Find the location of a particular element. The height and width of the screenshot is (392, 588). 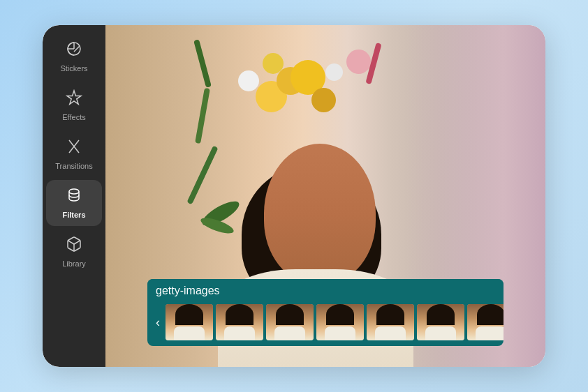

sidebar-item-library: Library is located at coordinates (74, 252).